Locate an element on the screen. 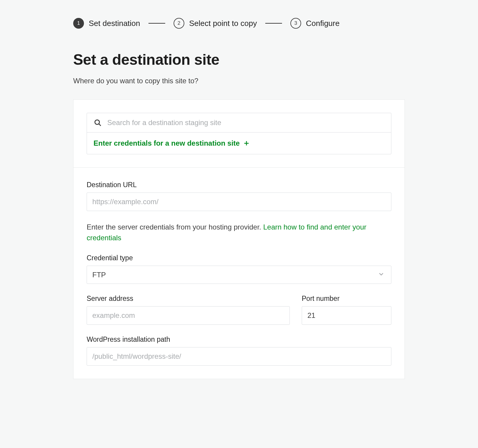 The height and width of the screenshot is (448, 478). step-number-3: 3 is located at coordinates (296, 23).